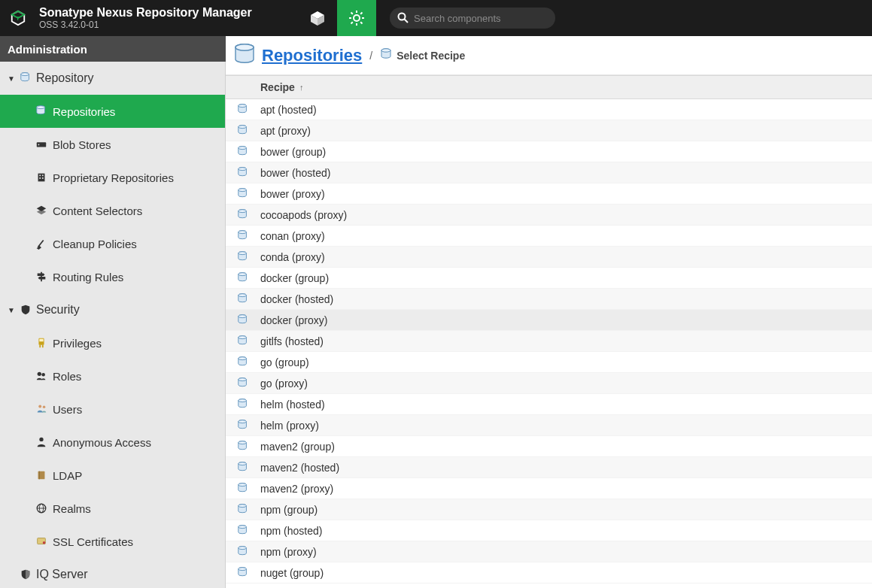 This screenshot has height=588, width=872. I want to click on sidebar-item-realms: Realms, so click(113, 508).